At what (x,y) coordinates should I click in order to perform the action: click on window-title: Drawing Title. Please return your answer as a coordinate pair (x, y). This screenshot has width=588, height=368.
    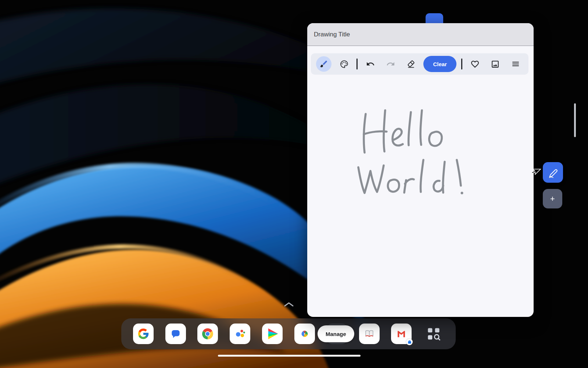
    Looking at the image, I should click on (332, 35).